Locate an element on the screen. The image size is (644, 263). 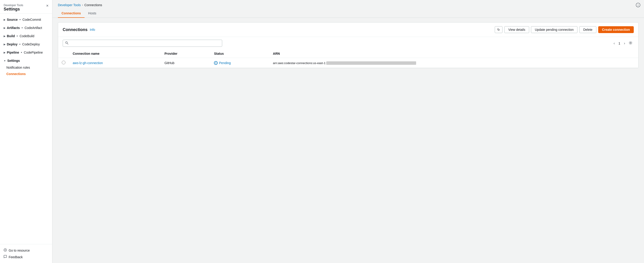
row-radio-input is located at coordinates (64, 63).